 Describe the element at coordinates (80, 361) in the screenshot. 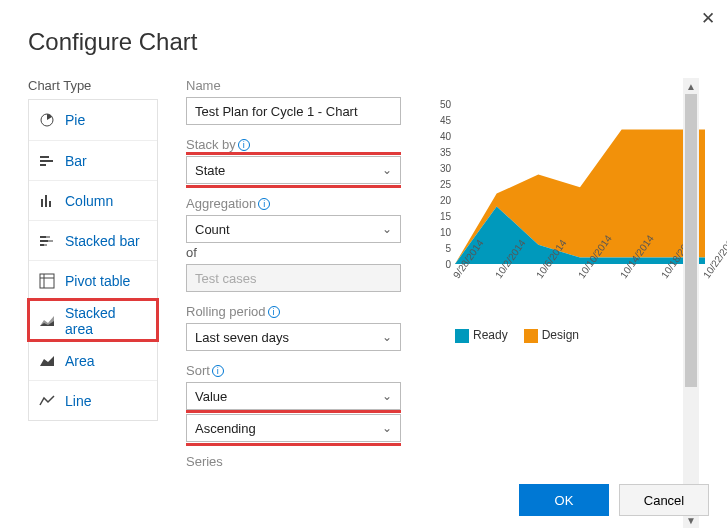

I see `chart-type-area-label: Area` at that location.